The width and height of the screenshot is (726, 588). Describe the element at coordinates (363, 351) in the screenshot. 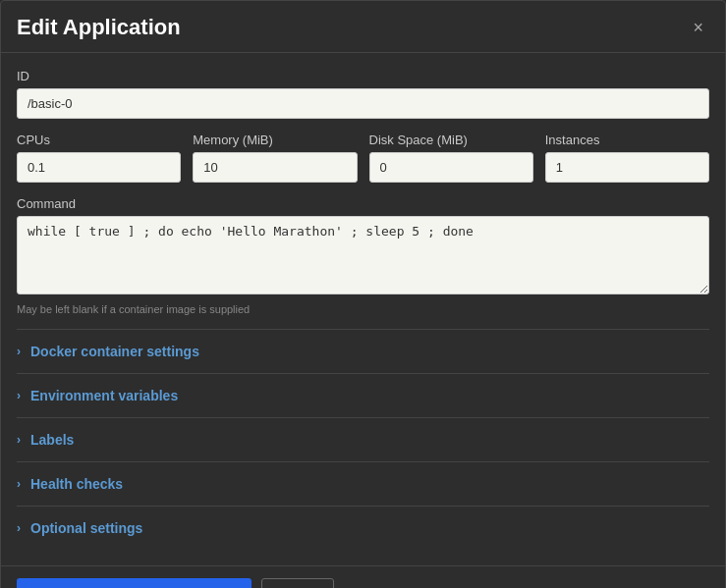

I see `docker-section: › Docker container settings` at that location.